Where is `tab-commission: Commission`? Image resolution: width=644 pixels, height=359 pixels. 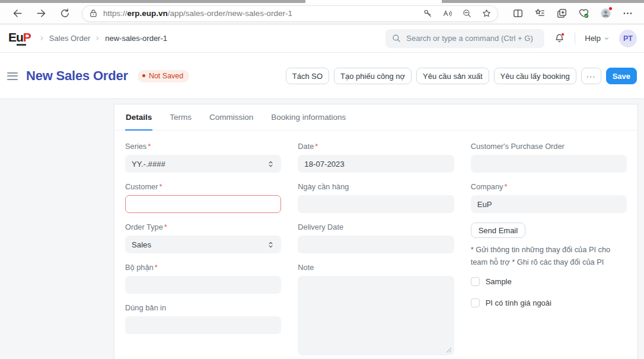 tab-commission: Commission is located at coordinates (231, 122).